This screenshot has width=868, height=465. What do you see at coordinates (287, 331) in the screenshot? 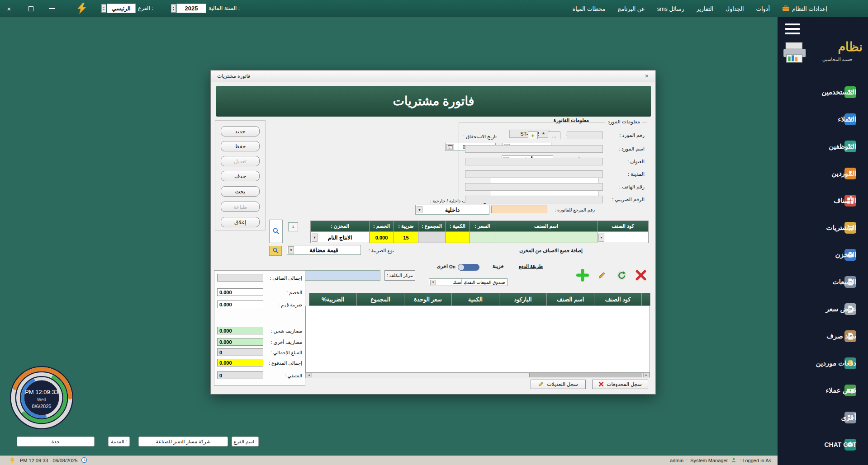
I see `shipping-label: مصاريف شحن :` at bounding box center [287, 331].